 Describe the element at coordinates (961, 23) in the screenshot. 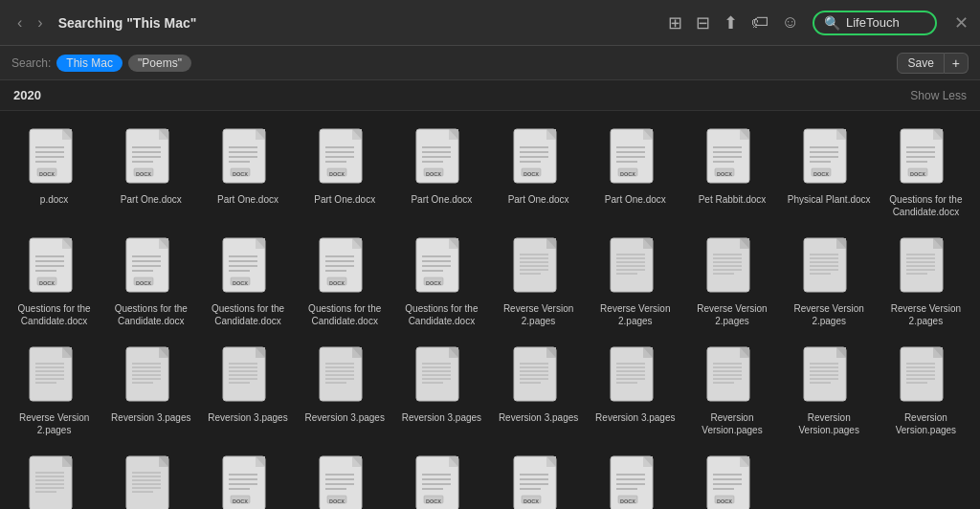

I see `close-button: ✕` at that location.